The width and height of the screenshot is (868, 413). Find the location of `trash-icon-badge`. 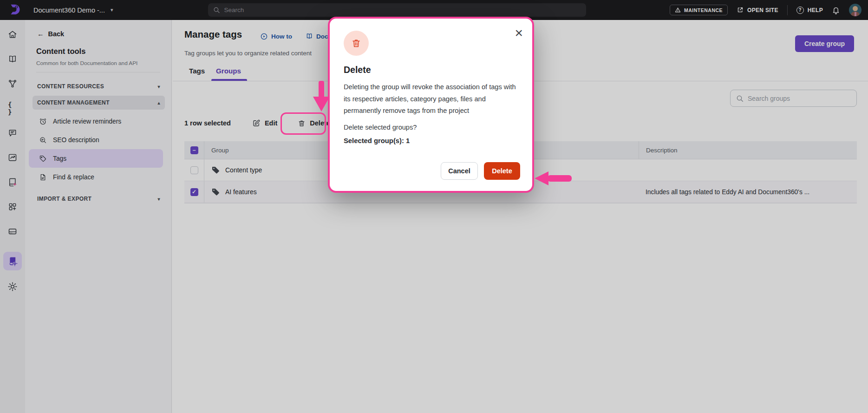

trash-icon-badge is located at coordinates (356, 43).